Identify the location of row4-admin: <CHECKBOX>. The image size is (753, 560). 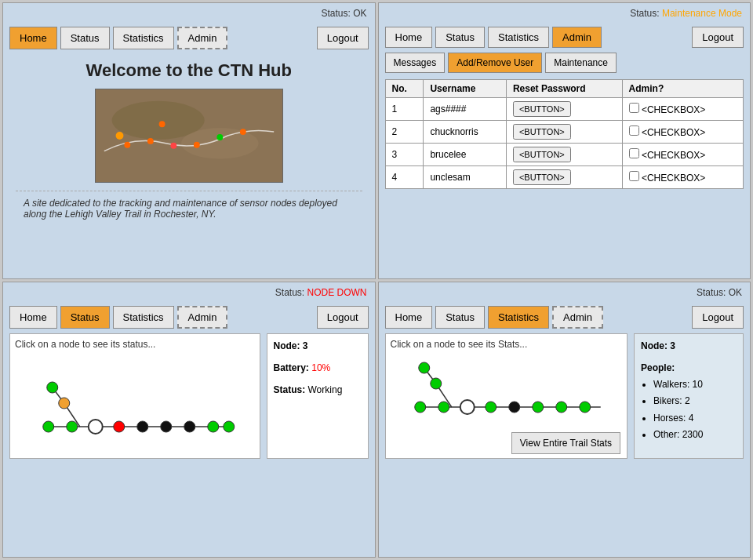
(682, 177).